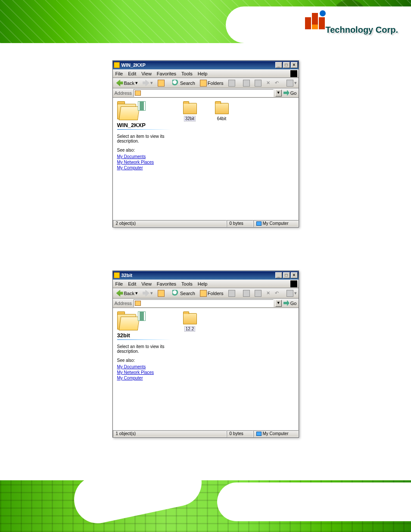 This screenshot has height=532, width=411. Describe the element at coordinates (206, 159) in the screenshot. I see `content-area: WIN_2KXP Select an item to view its desc…` at that location.